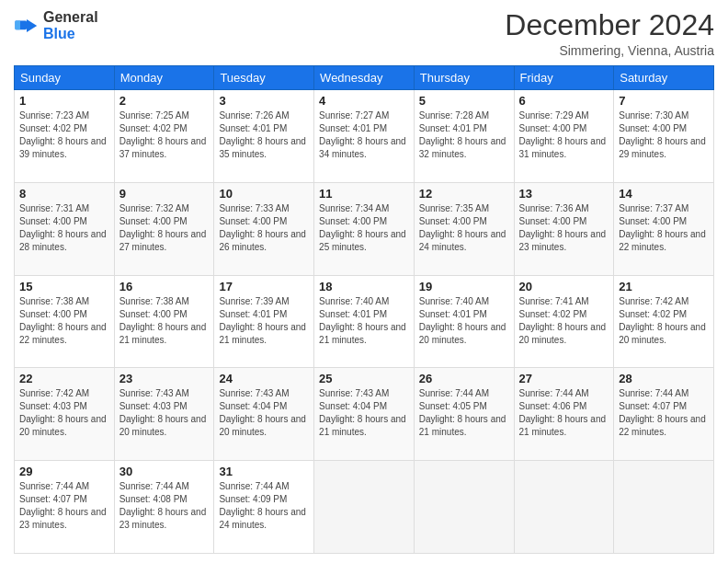 The width and height of the screenshot is (728, 563). What do you see at coordinates (264, 101) in the screenshot?
I see `day-number: 3` at bounding box center [264, 101].